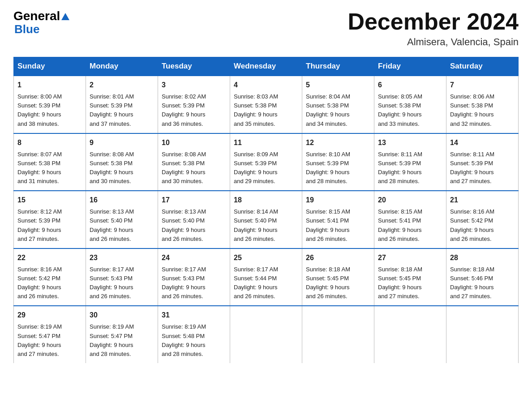  What do you see at coordinates (266, 219) in the screenshot?
I see `day-cell-18: 18Sunrise: 8:14 AMSunset: 5:40 PMDayligh…` at bounding box center [266, 219].